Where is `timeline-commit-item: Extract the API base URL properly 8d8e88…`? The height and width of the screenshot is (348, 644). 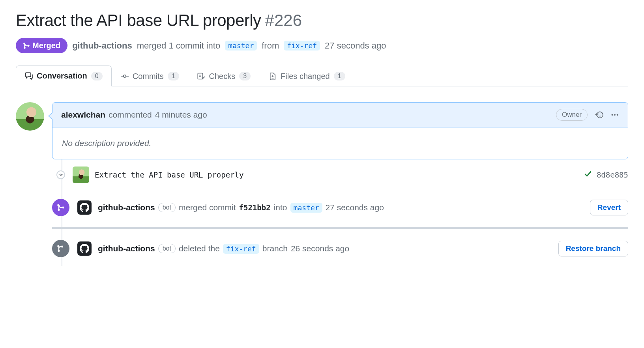
timeline-commit-item: Extract the API base URL properly 8d8e88… is located at coordinates (340, 175).